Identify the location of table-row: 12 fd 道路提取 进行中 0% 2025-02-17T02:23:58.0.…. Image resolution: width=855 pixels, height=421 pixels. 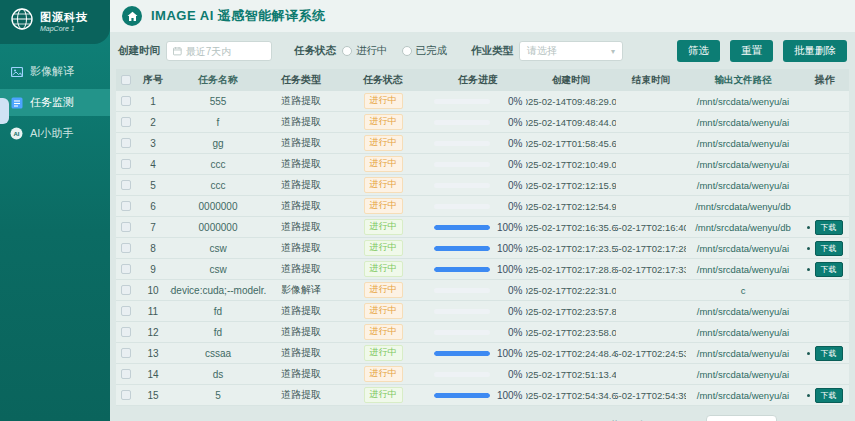
(482, 332).